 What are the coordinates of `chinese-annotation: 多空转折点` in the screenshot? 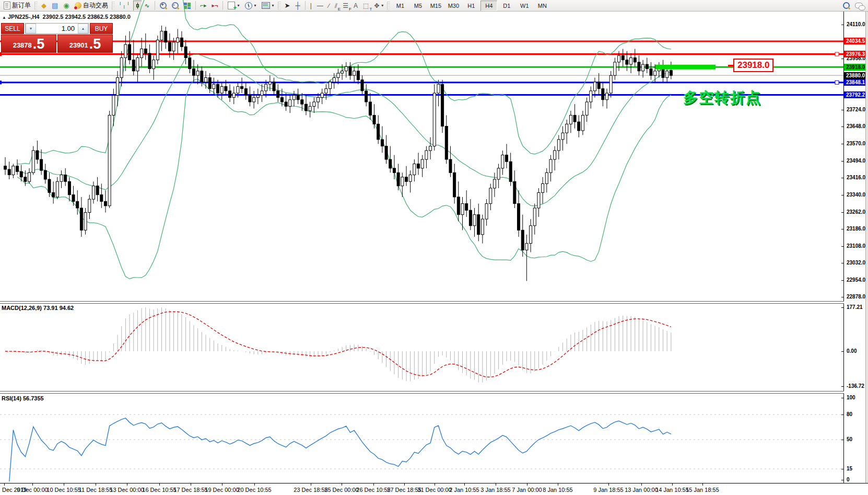 It's located at (722, 98).